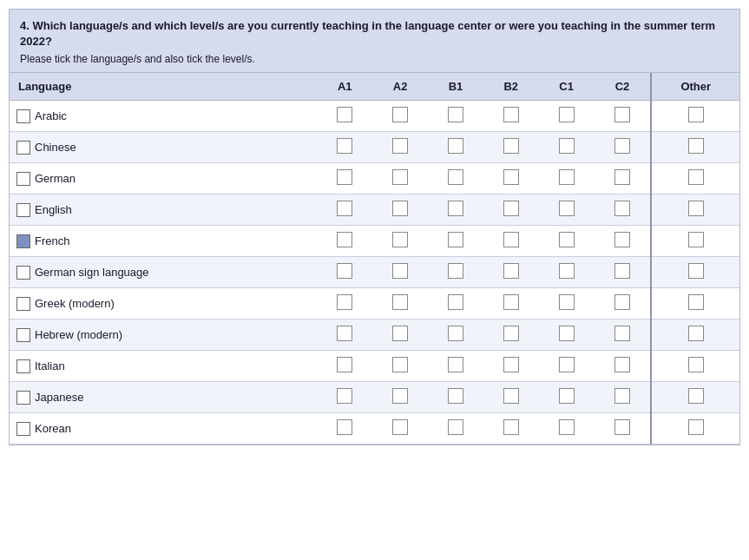  Describe the element at coordinates (23, 398) in the screenshot. I see `lang-checkbox-japanese` at that location.